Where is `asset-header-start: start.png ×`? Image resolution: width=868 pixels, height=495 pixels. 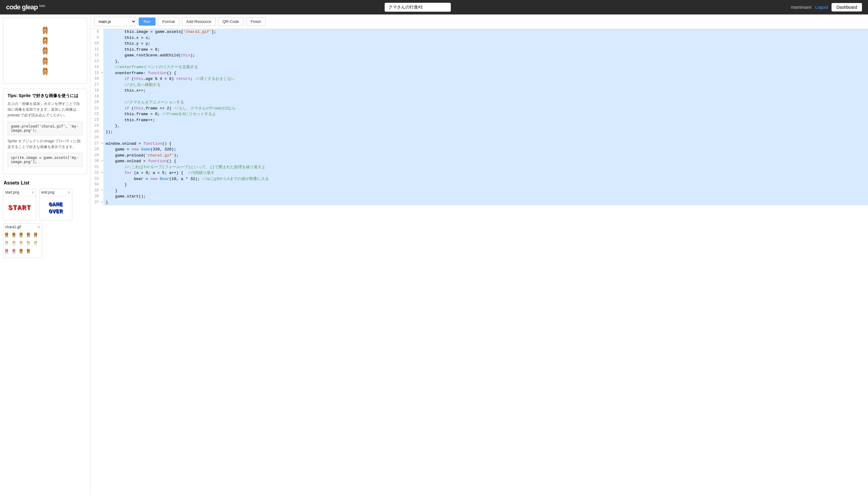 asset-header-start: start.png × is located at coordinates (20, 192).